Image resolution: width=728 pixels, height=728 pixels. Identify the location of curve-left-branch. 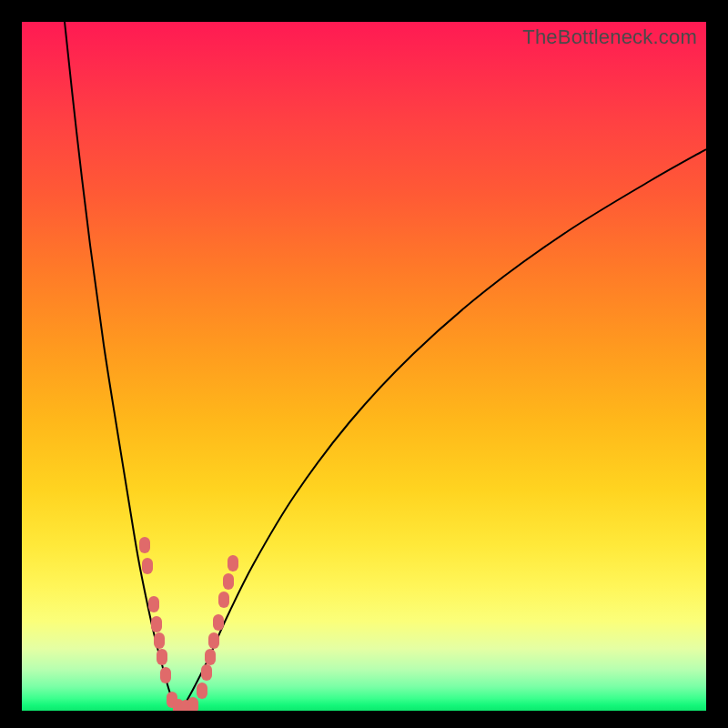
(122, 366).